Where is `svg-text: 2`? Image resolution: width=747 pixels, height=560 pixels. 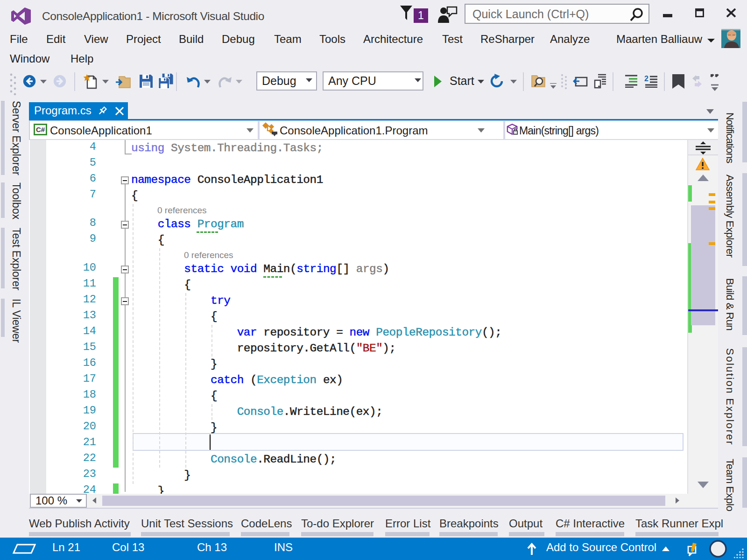 svg-text: 2 is located at coordinates (646, 78).